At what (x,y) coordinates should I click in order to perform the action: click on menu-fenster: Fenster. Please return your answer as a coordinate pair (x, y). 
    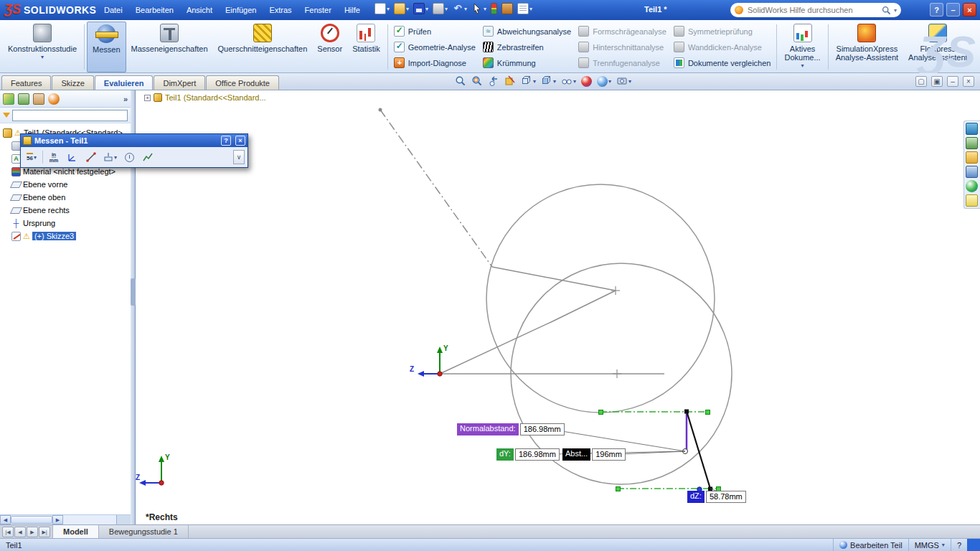
    Looking at the image, I should click on (319, 10).